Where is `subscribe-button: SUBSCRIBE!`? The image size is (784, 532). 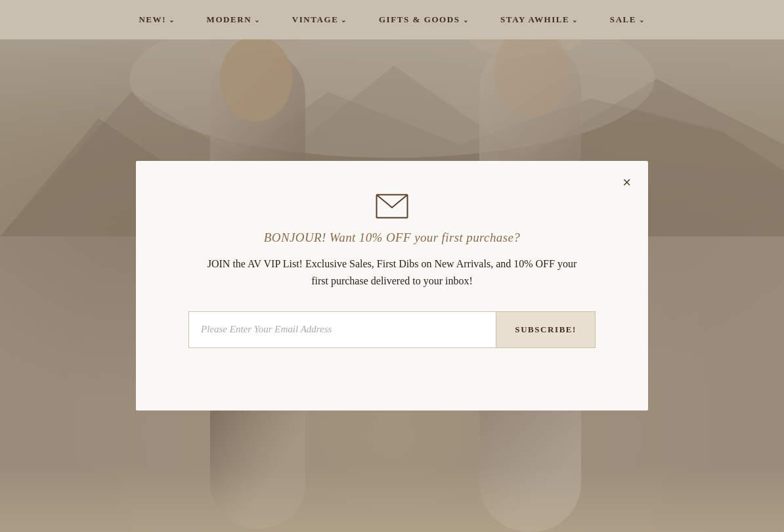 subscribe-button: SUBSCRIBE! is located at coordinates (546, 330).